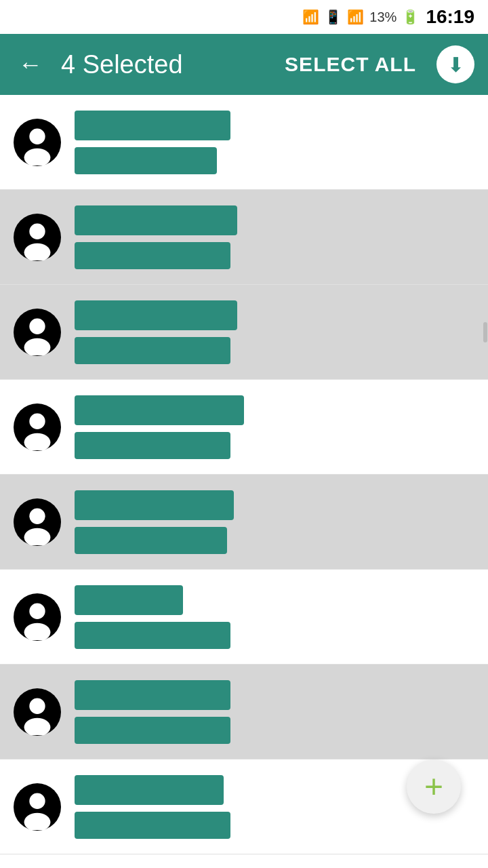 The height and width of the screenshot is (868, 488). What do you see at coordinates (361, 17) in the screenshot?
I see `status-icons: 📶 📱 📶 13% 🔋` at bounding box center [361, 17].